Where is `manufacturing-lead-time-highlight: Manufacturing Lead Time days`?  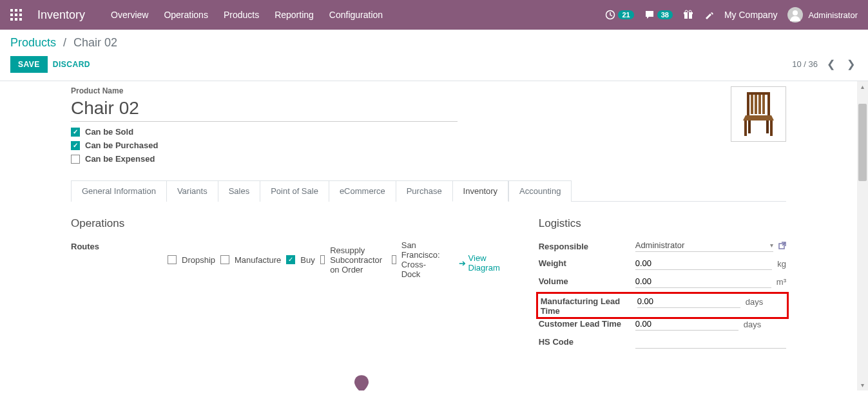
manufacturing-lead-time-highlight: Manufacturing Lead Time days is located at coordinates (662, 305).